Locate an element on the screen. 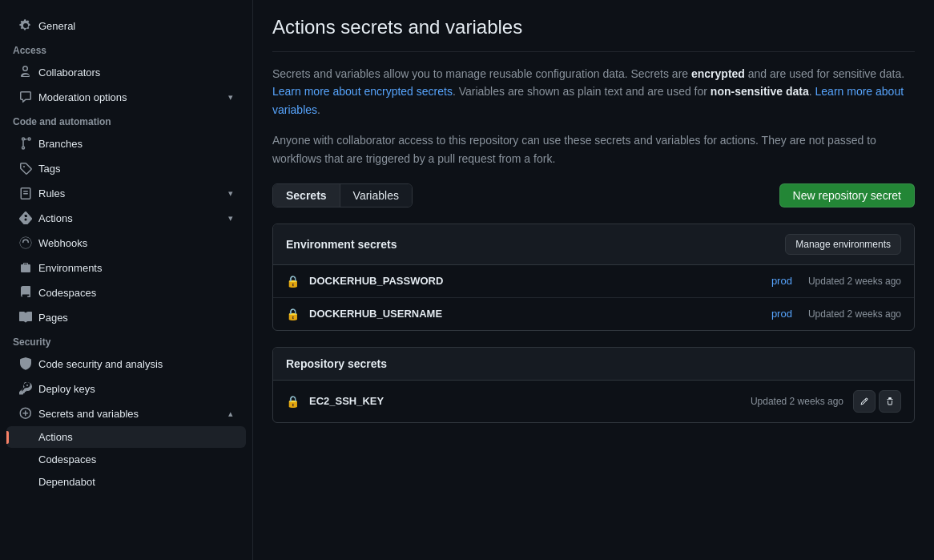  webhook-icon is located at coordinates (26, 243).